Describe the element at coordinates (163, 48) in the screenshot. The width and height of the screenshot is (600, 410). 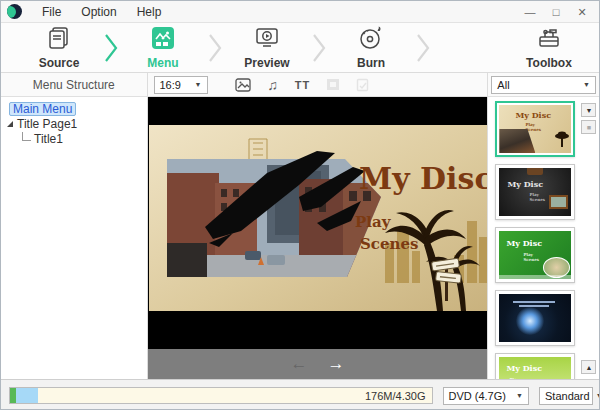
I see `step-menu: Menu` at that location.